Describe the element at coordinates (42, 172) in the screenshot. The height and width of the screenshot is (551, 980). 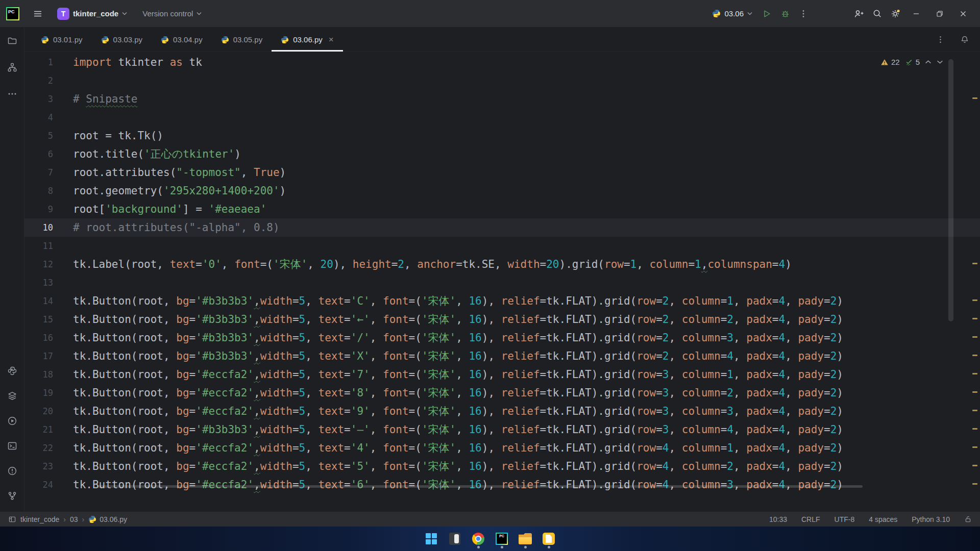
I see `line-number: 7` at that location.